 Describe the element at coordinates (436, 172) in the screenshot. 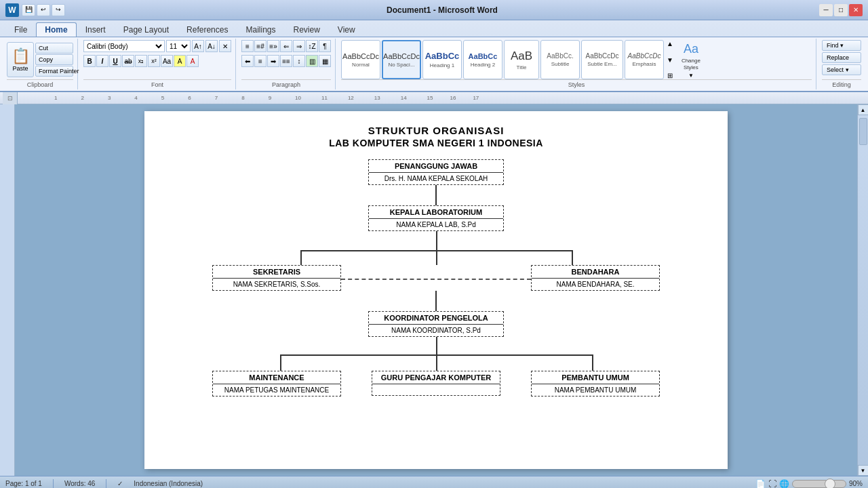

I see `org-box-penanggung-jawab: PENANGGUNG JAWAB Drs. H. NAMA KEPALA SEK…` at that location.